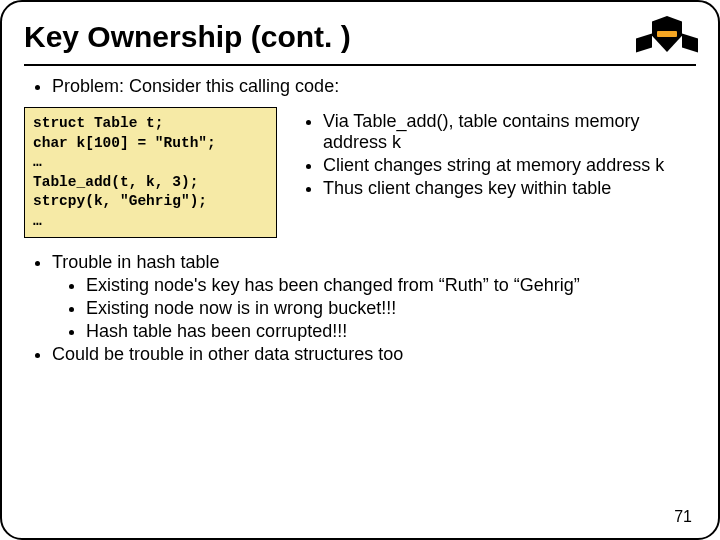 Image resolution: width=720 pixels, height=540 pixels. Describe the element at coordinates (510, 132) in the screenshot. I see `right-bullet-1: Via Table_add(), table contains memory a…` at that location.